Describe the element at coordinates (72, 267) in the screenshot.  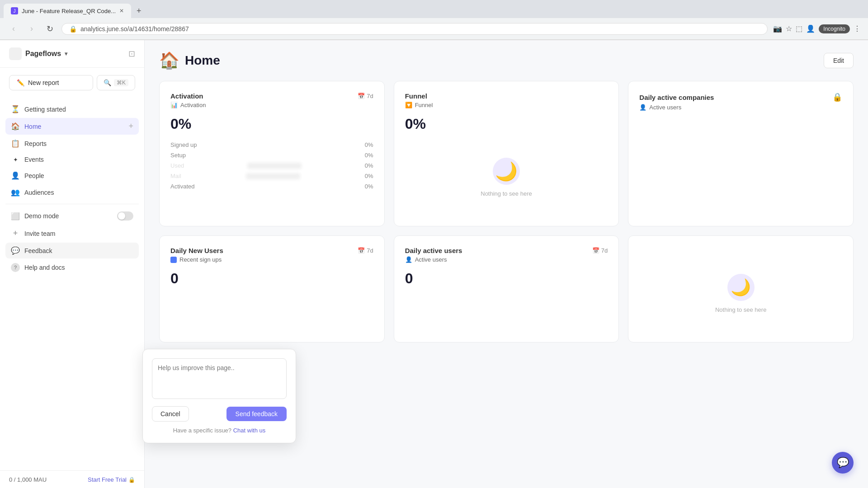
I see `sidebar-item-help-docs: ? Help and docs` at that location.